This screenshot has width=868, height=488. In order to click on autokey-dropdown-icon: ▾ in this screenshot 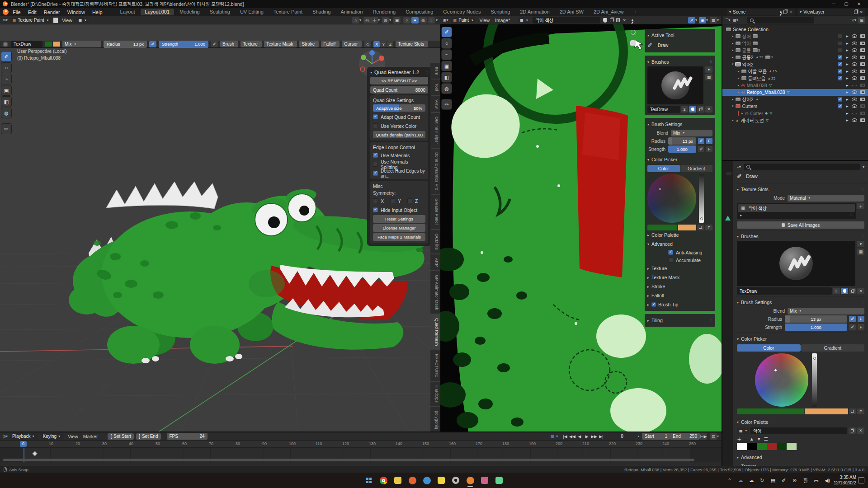, I will do `click(557, 436)`.